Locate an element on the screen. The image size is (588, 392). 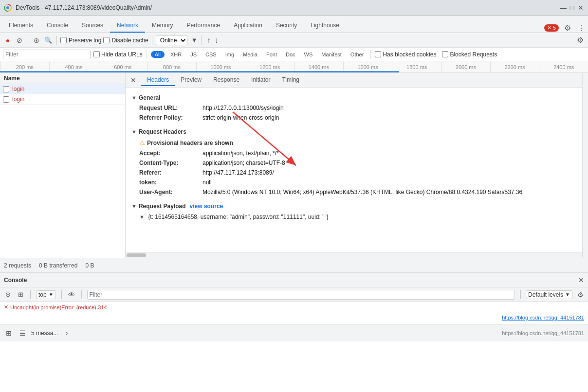
filter-input is located at coordinates (47, 54).